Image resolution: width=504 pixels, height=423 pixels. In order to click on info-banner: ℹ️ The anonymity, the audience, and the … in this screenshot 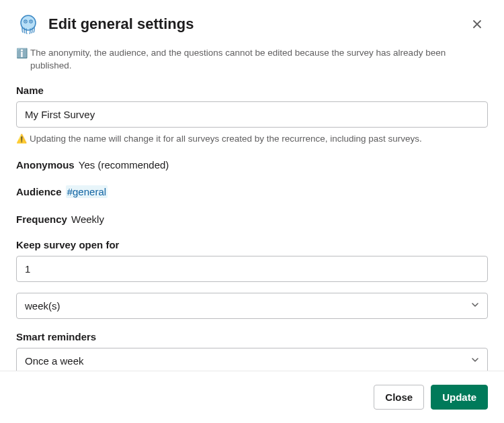, I will do `click(252, 60)`.